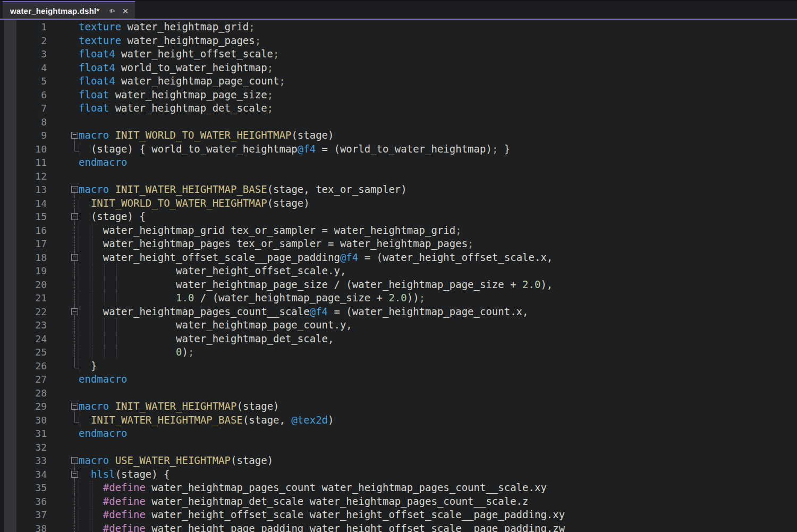 The height and width of the screenshot is (532, 797). What do you see at coordinates (31, 176) in the screenshot?
I see `line-number: 12` at bounding box center [31, 176].